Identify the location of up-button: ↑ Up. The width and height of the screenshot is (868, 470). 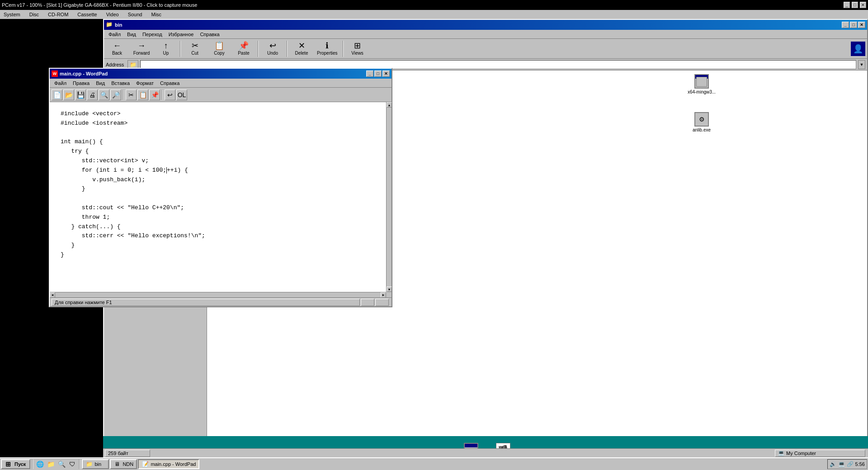
(166, 49).